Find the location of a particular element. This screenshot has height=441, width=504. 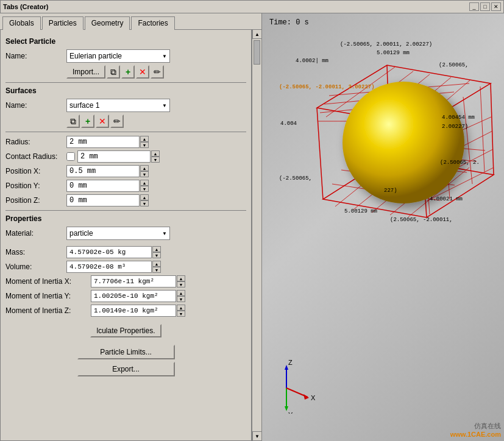

contact-radius-input is located at coordinates (114, 157).